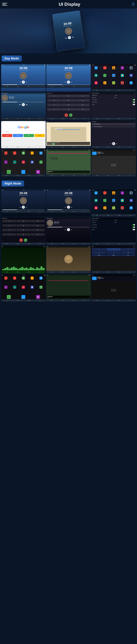 This screenshot has width=137, height=644. What do you see at coordinates (18, 176) in the screenshot?
I see `cp-apts: APTS` at bounding box center [18, 176].